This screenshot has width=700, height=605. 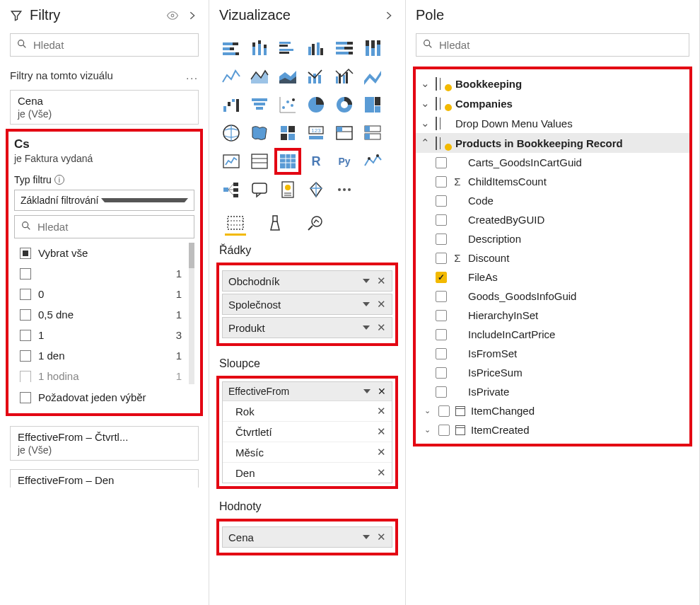 I want to click on filled-map-icon, so click(x=259, y=133).